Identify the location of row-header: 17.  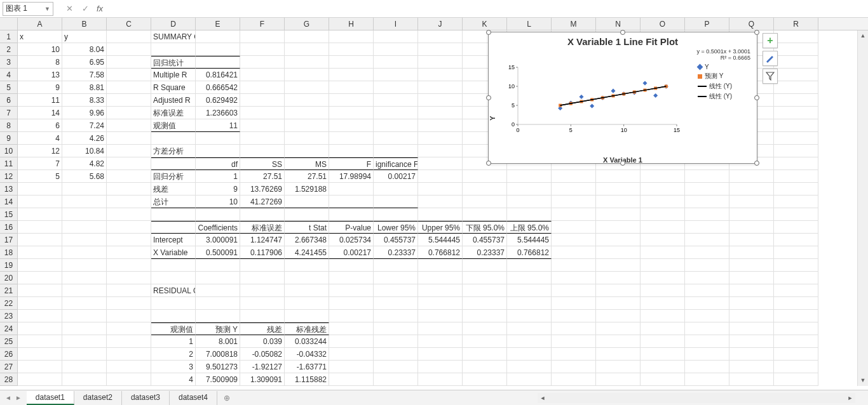
(9, 240).